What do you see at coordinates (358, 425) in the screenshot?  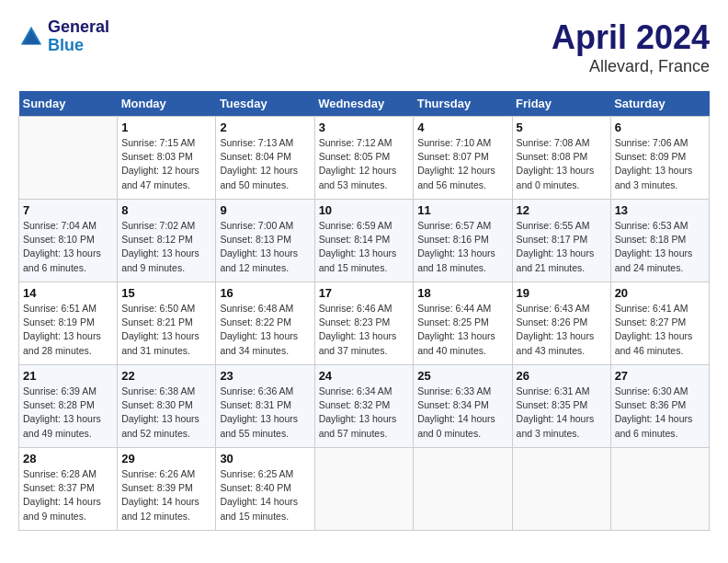 I see `daylight-text: Daylight: 13 hours and 57 minutes.` at bounding box center [358, 425].